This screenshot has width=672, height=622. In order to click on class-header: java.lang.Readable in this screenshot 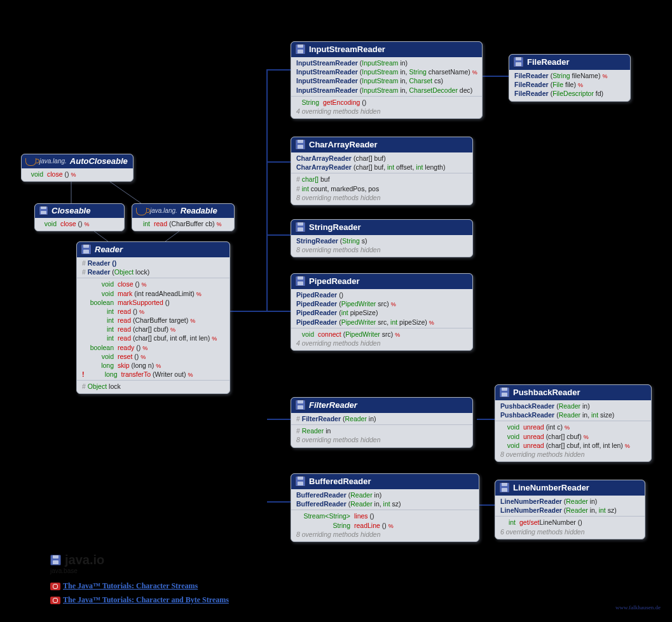, I will do `click(183, 211)`.